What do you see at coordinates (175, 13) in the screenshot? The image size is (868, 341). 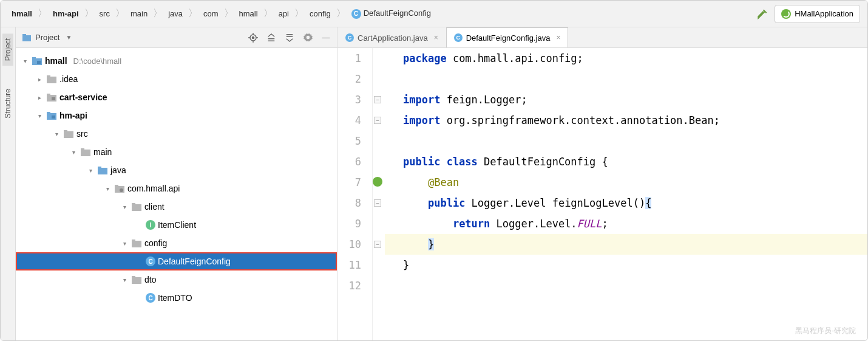 I see `bc-java: java` at bounding box center [175, 13].